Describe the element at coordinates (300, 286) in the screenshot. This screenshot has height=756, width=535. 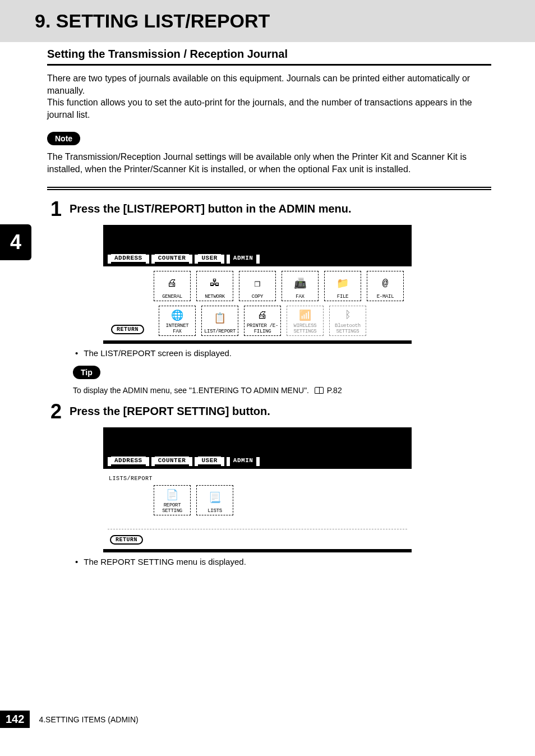
I see `fax-button: 📠FAX` at that location.